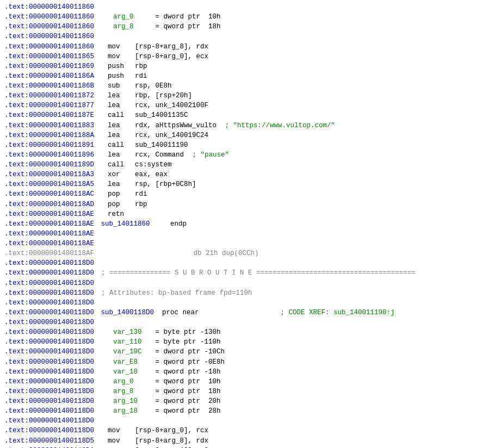  What do you see at coordinates (124, 17) in the screenshot?
I see `var-label: arg_0` at bounding box center [124, 17].